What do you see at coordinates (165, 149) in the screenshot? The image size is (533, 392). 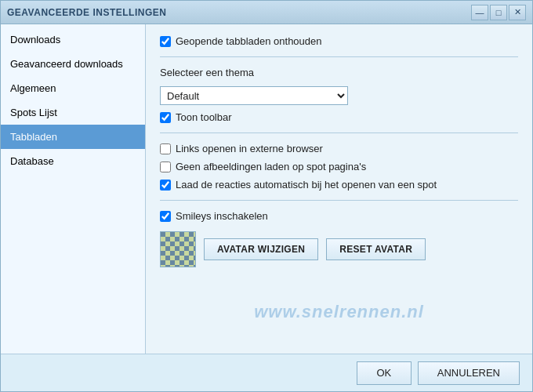 I see `extern-checkbox` at bounding box center [165, 149].